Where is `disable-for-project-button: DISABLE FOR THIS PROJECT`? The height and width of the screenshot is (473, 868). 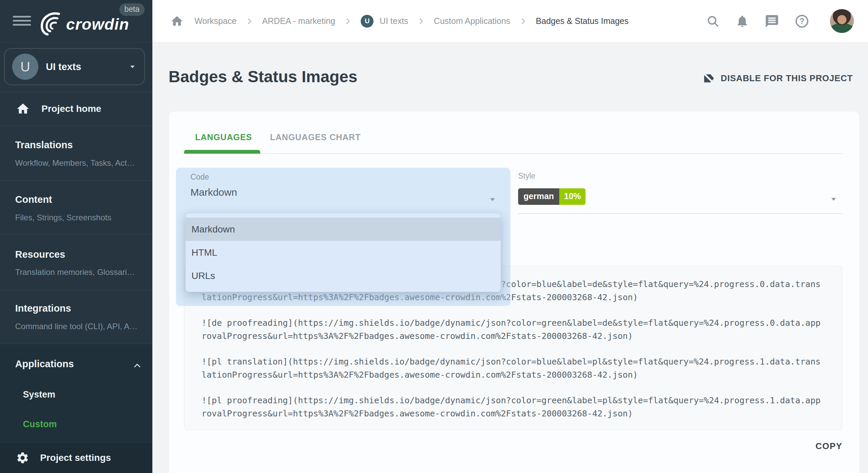 disable-for-project-button: DISABLE FOR THIS PROJECT is located at coordinates (778, 78).